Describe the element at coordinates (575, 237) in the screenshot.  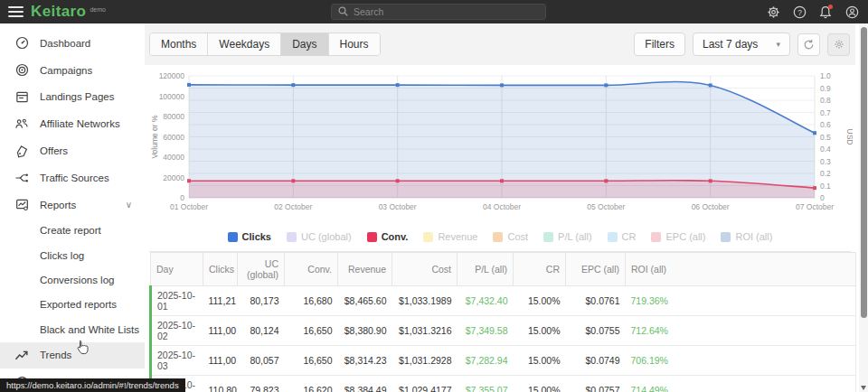
I see `legend-label: P/L (all)` at that location.